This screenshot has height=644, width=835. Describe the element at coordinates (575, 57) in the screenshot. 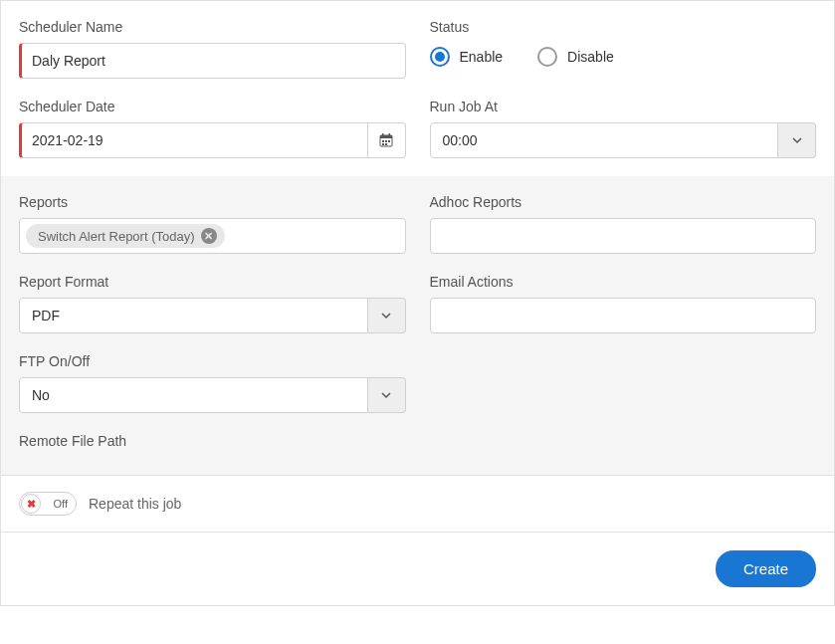

I see `status-disable-radio: Disable` at that location.